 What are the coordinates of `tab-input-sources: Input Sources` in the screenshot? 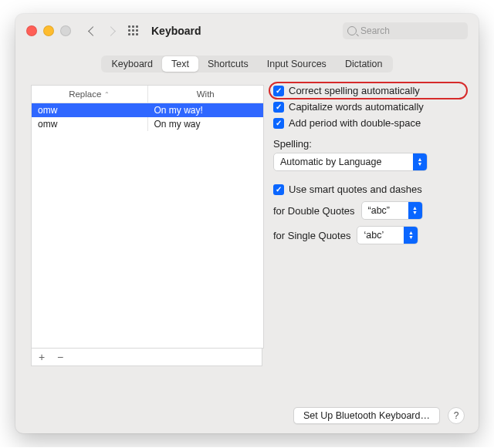 It's located at (296, 64).